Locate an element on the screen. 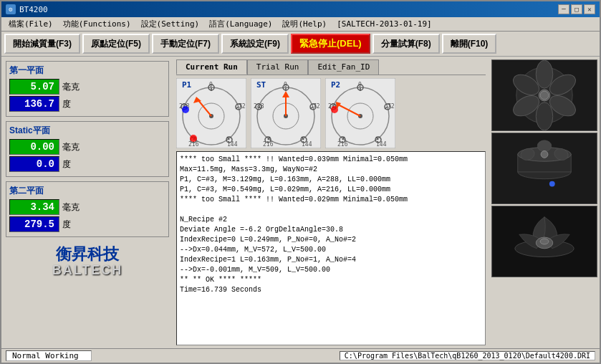 The image size is (601, 364). window-title: BT4200 is located at coordinates (34, 10).